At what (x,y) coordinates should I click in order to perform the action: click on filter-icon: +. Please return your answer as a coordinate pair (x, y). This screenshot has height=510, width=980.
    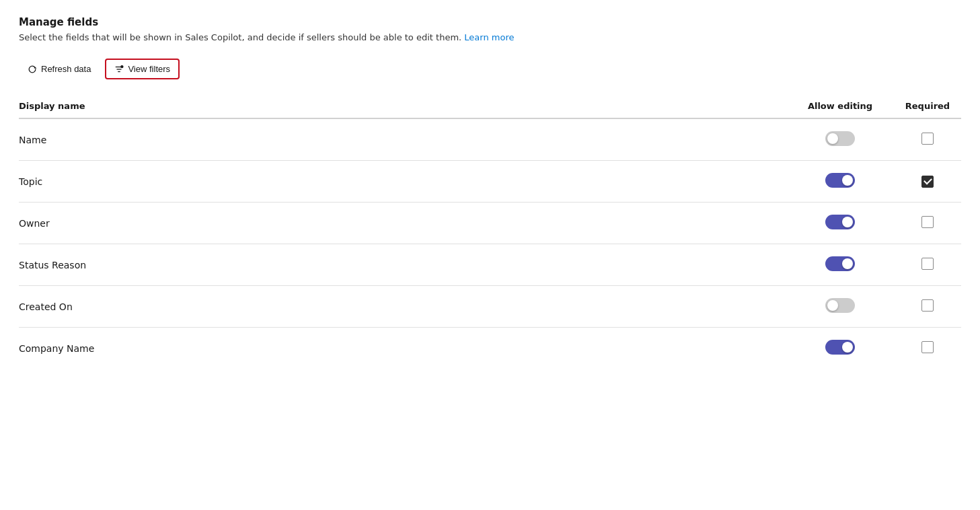
    Looking at the image, I should click on (119, 69).